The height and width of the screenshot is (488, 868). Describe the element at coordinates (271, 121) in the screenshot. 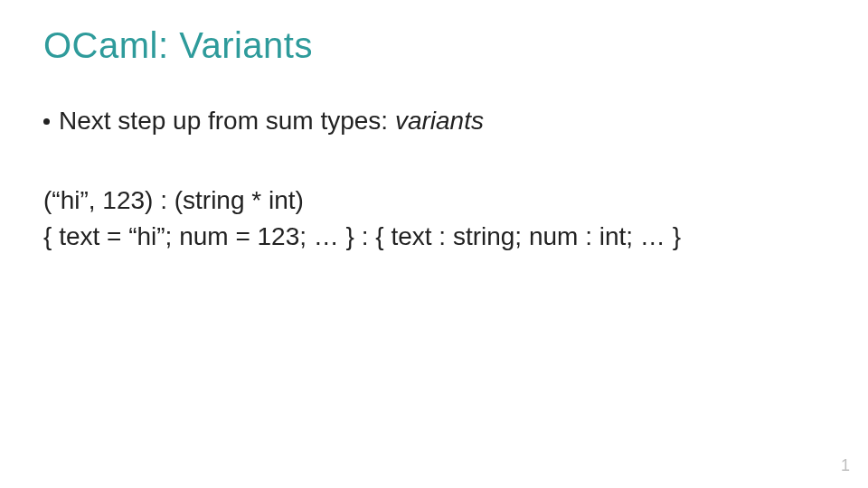

I see `bullet-text: Next step up from sum types: variants` at that location.